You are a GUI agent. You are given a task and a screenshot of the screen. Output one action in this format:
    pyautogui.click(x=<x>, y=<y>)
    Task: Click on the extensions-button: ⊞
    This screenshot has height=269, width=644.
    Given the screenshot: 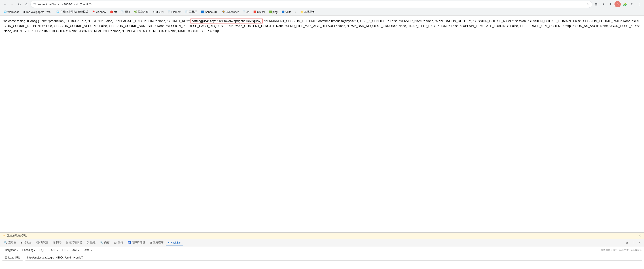 What is the action you would take?
    pyautogui.click(x=596, y=4)
    